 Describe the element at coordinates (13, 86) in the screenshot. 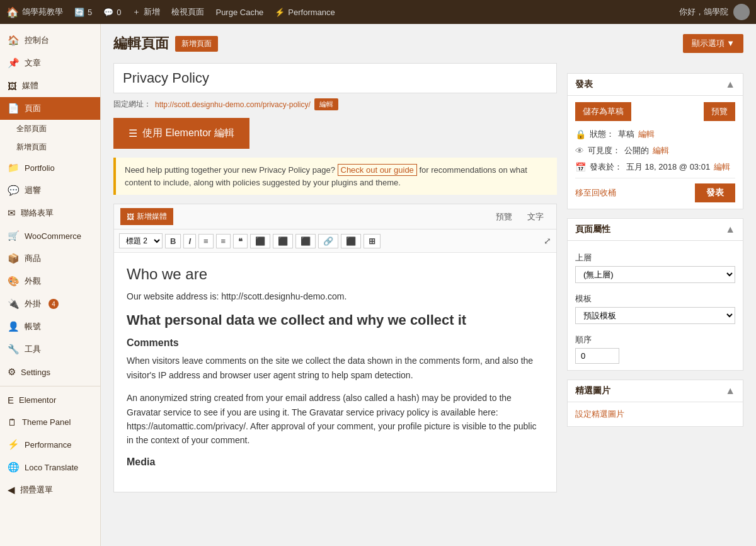

I see `media-icon: 🖼` at that location.